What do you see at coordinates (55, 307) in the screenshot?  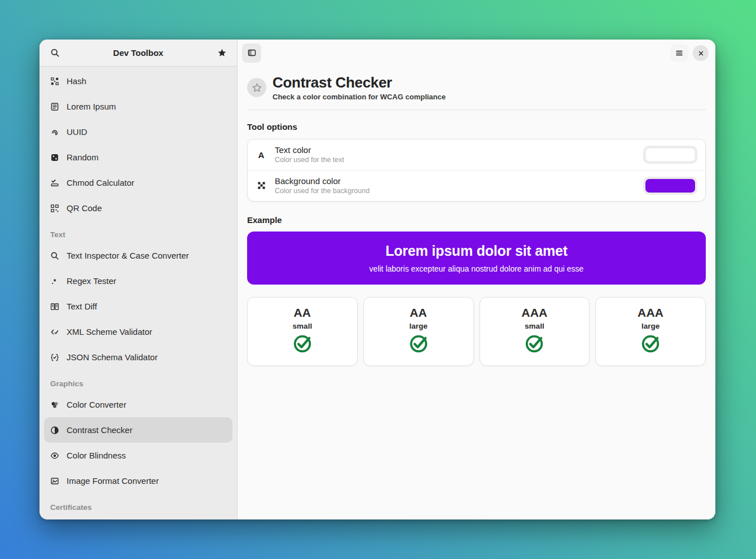 I see `text-diff-icon` at bounding box center [55, 307].